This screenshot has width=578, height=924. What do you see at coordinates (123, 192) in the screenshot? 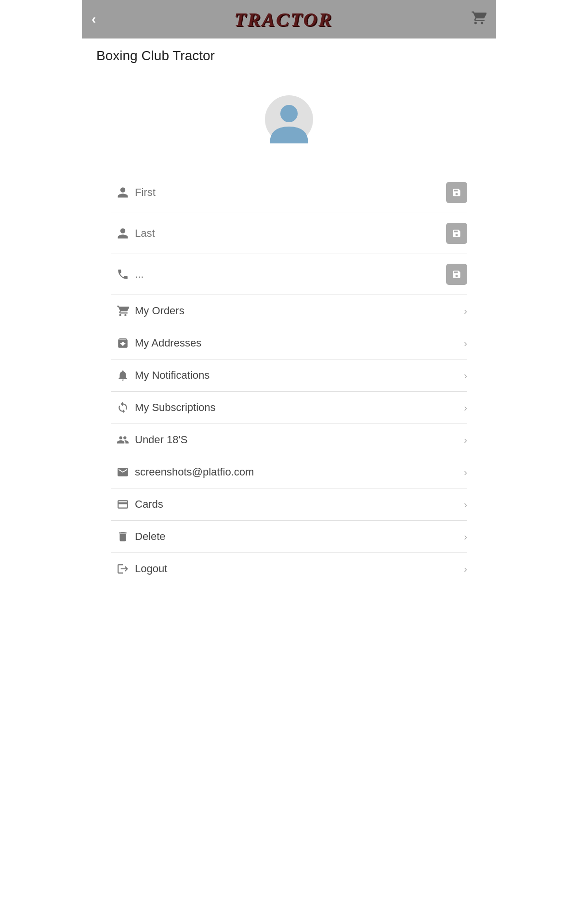
I see `person-icon` at bounding box center [123, 192].